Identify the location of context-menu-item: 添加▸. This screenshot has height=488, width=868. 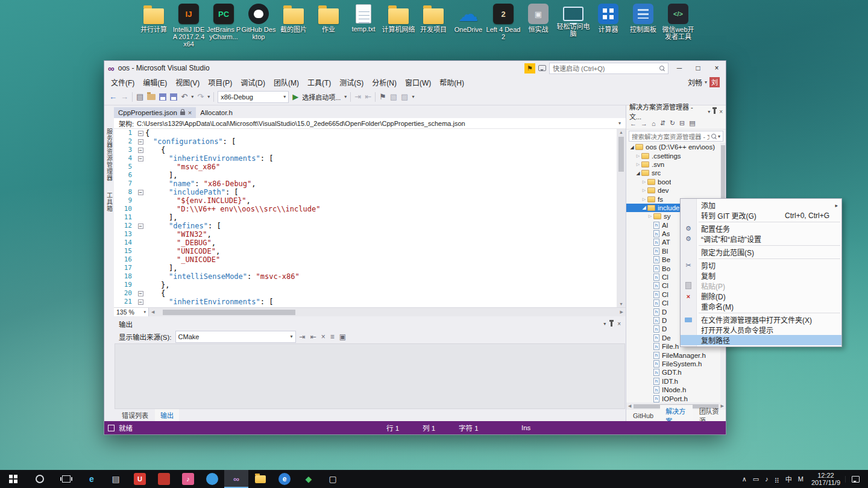
(761, 205).